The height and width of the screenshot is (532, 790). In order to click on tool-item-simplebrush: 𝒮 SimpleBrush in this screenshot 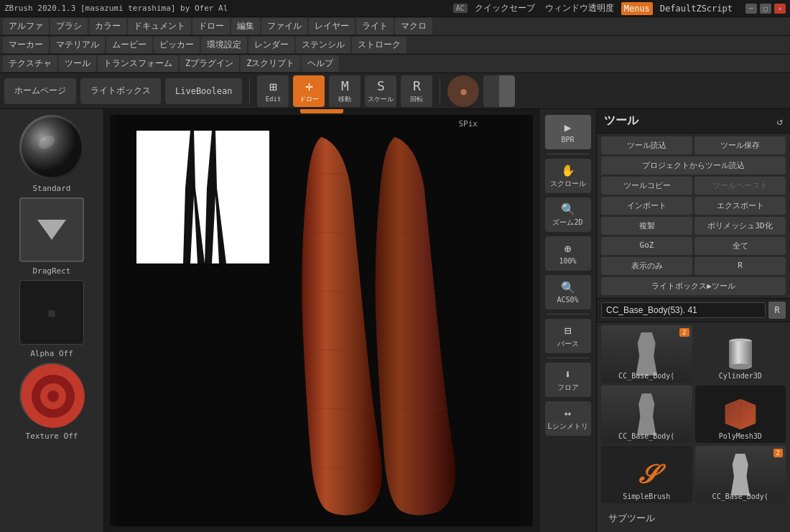, I will do `click(646, 475)`.